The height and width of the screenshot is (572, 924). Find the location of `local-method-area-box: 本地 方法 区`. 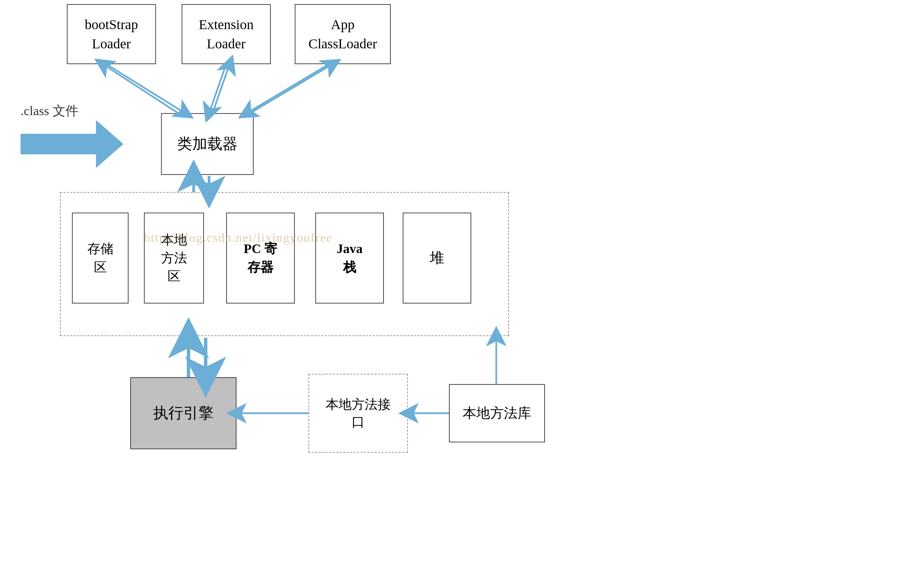

local-method-area-box: 本地 方法 区 is located at coordinates (174, 258).